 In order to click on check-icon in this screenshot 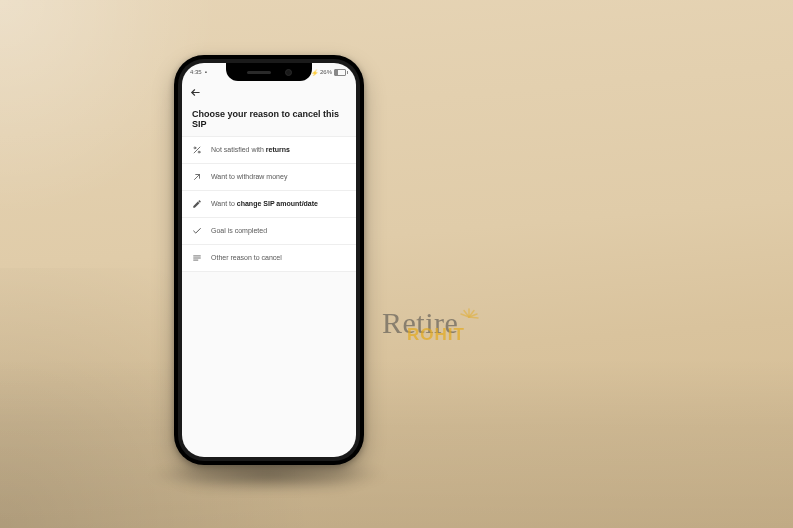, I will do `click(197, 231)`.